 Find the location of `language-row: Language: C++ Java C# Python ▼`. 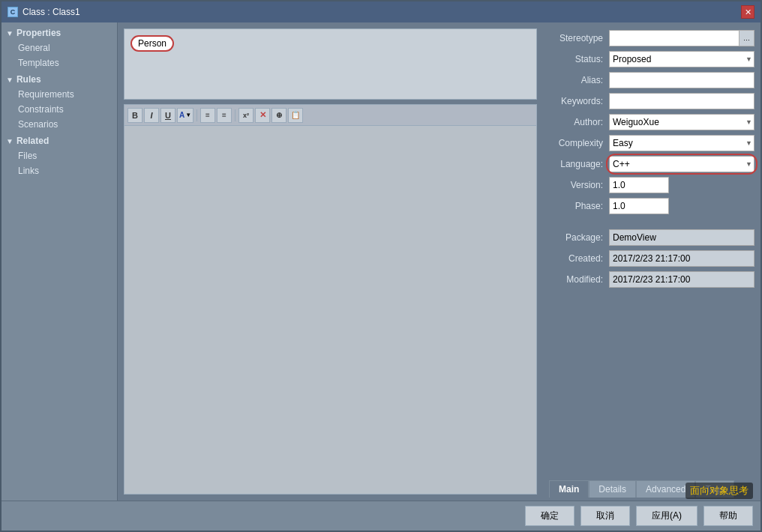

language-row: Language: C++ Java C# Python ▼ is located at coordinates (652, 164).